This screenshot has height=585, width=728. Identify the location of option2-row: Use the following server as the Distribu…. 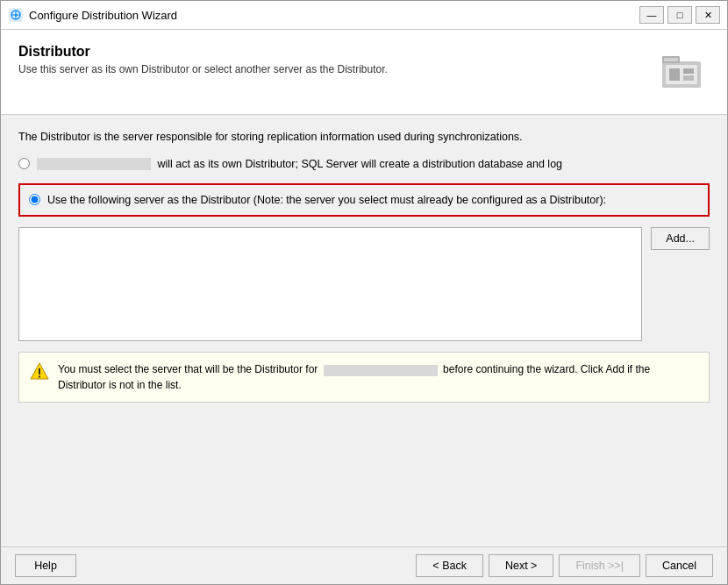
(364, 200).